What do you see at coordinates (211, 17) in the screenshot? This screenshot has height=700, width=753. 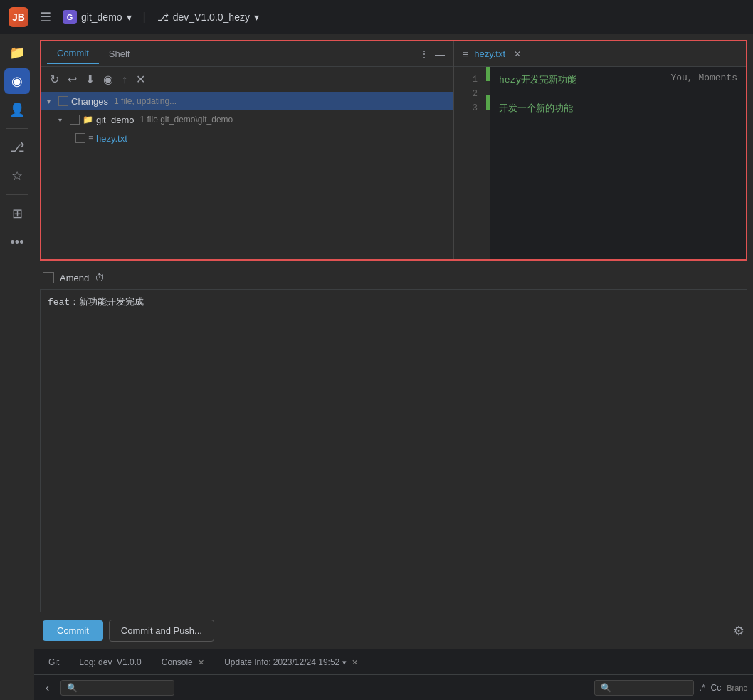 I see `branch-name: dev_V1.0.0_hezy` at bounding box center [211, 17].